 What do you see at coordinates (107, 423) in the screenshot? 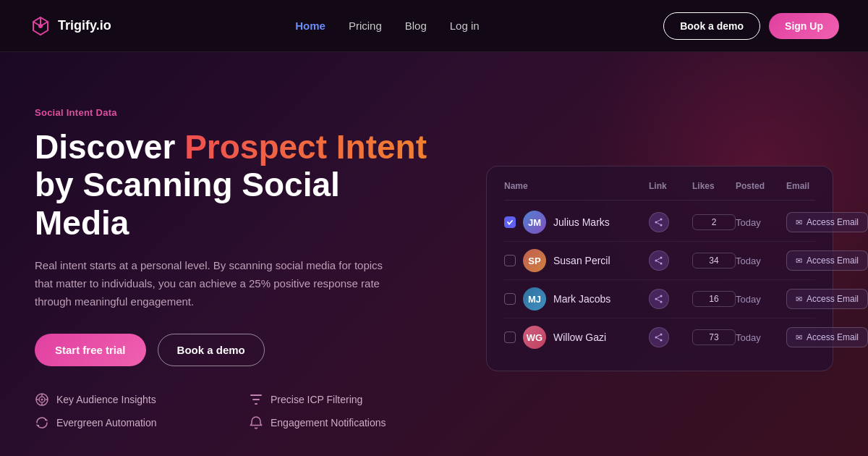
I see `feature-automation-label: Evergreen Automation` at bounding box center [107, 423].